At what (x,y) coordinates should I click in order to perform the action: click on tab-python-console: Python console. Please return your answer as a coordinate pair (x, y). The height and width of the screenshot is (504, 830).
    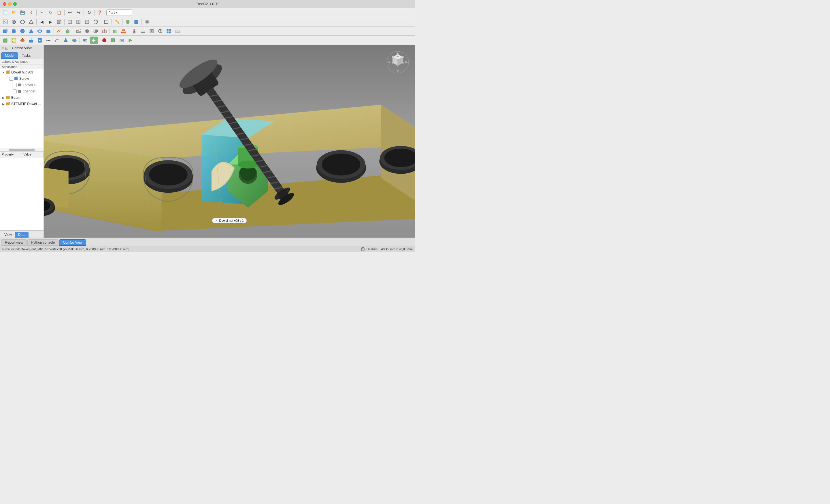
    Looking at the image, I should click on (43, 242).